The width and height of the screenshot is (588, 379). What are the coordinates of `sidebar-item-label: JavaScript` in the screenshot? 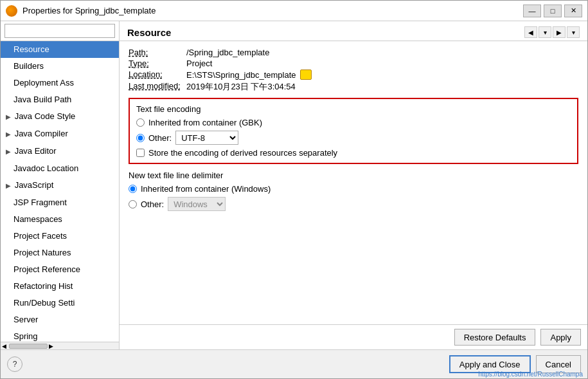 It's located at (35, 185).